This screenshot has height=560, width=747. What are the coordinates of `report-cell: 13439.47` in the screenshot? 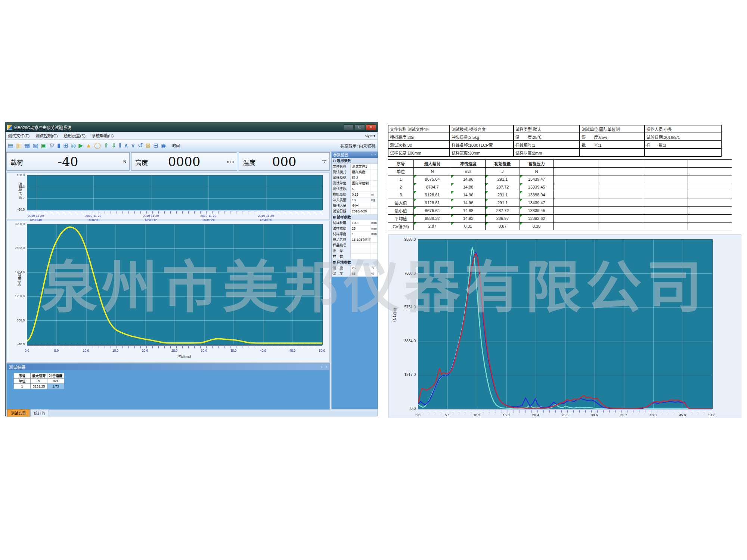 It's located at (537, 179).